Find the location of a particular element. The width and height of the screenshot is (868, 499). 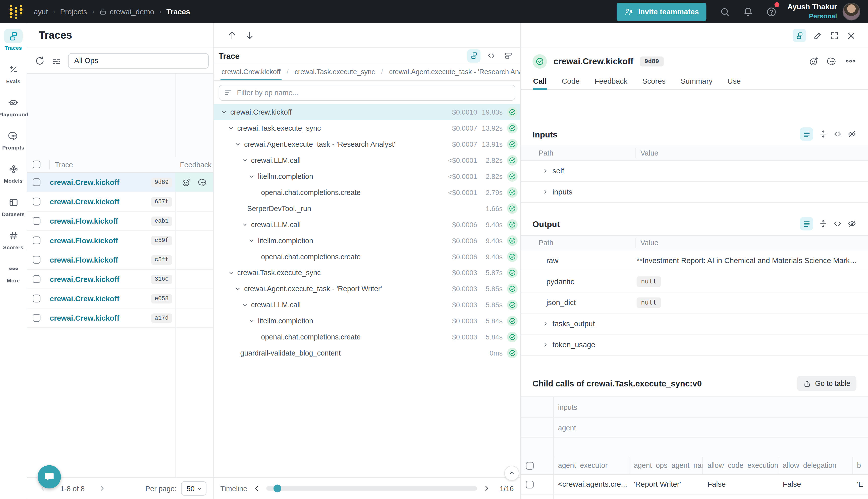

tree-row: SerperDevTool._run1.66s is located at coordinates (367, 208).